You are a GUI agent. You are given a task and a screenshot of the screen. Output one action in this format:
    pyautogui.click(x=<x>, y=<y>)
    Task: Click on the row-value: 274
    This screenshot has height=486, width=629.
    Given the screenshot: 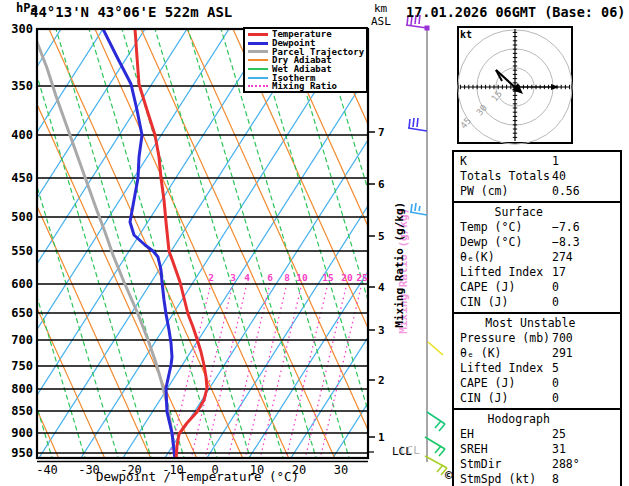 What is the action you would take?
    pyautogui.click(x=562, y=258)
    